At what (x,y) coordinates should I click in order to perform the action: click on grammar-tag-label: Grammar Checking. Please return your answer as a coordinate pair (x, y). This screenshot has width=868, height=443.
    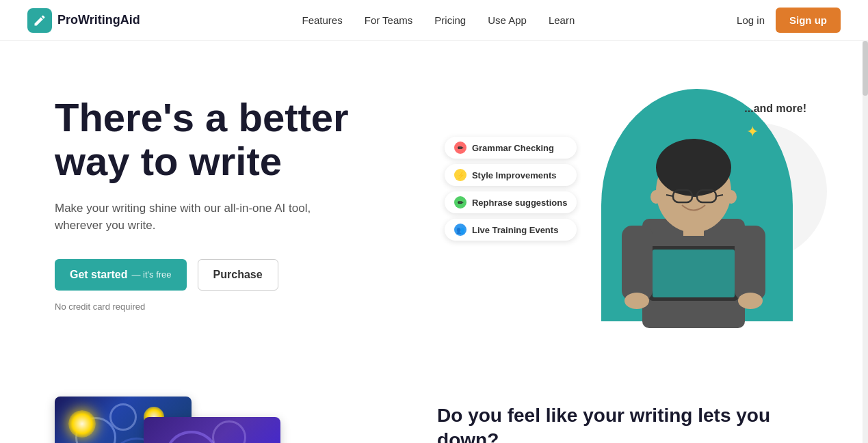
    Looking at the image, I should click on (513, 148).